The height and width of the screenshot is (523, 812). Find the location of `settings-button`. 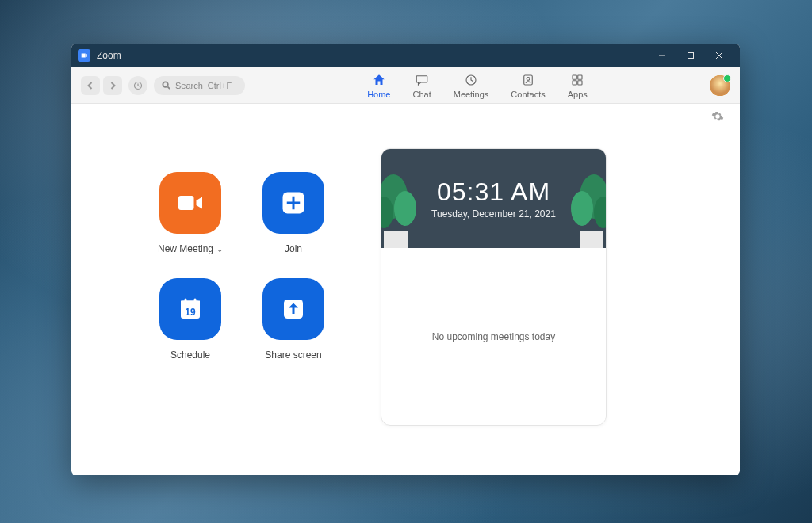

settings-button is located at coordinates (719, 118).